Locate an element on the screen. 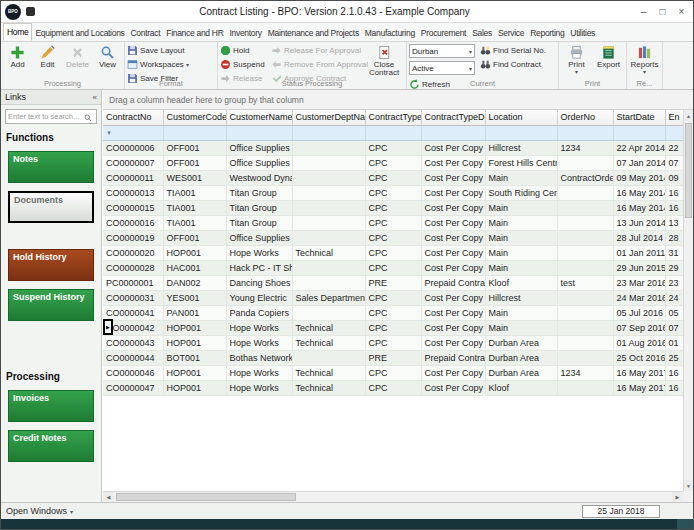 Image resolution: width=694 pixels, height=530 pixels. remove-from-approval-button: Remove From Approval is located at coordinates (317, 64).